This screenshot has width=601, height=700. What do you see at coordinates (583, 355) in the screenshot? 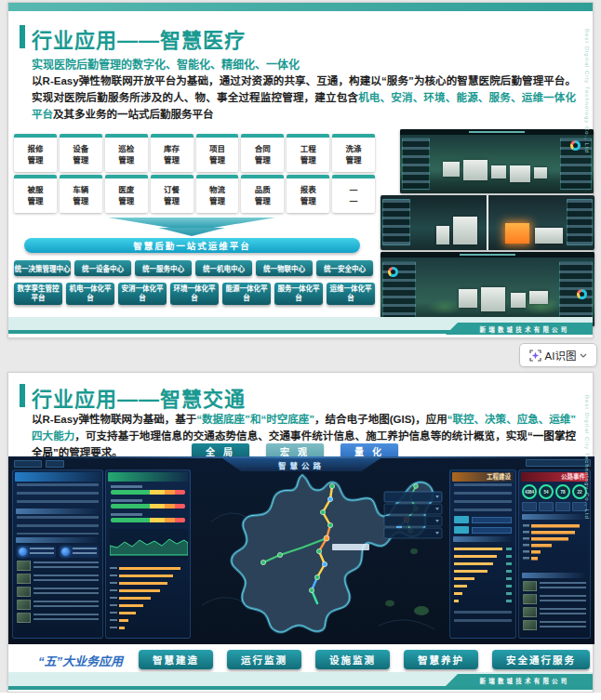
I see `chevron-down-icon` at bounding box center [583, 355].